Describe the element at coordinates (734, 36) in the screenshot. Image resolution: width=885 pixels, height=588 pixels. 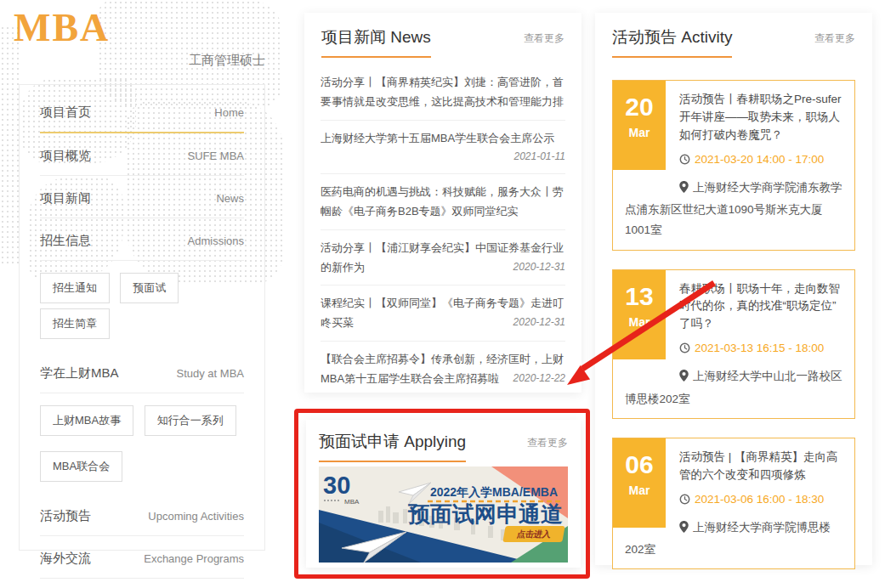
I see `activity-header: 活动预告 Activity 查看更多` at that location.